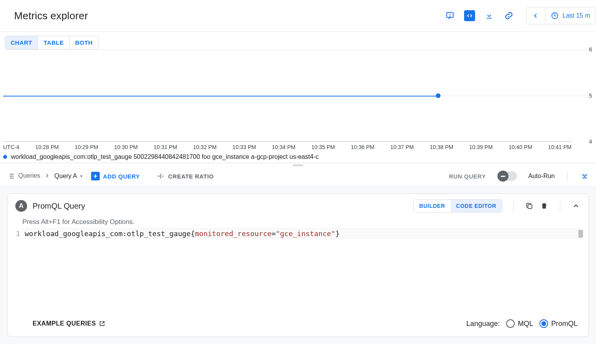 This screenshot has width=596, height=364. I want to click on external-link-icon, so click(102, 324).